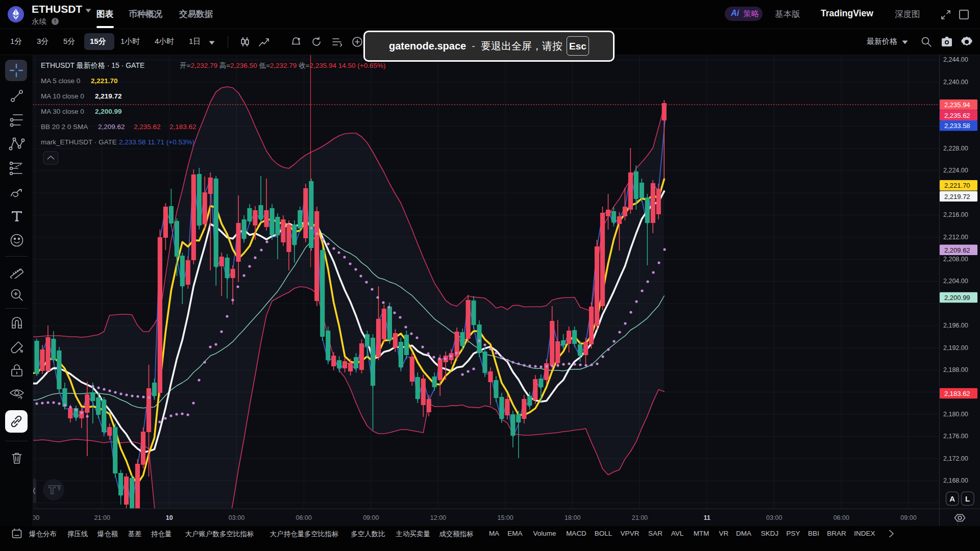  Describe the element at coordinates (955, 259) in the screenshot. I see `svg-text: 2,208.00` at that location.